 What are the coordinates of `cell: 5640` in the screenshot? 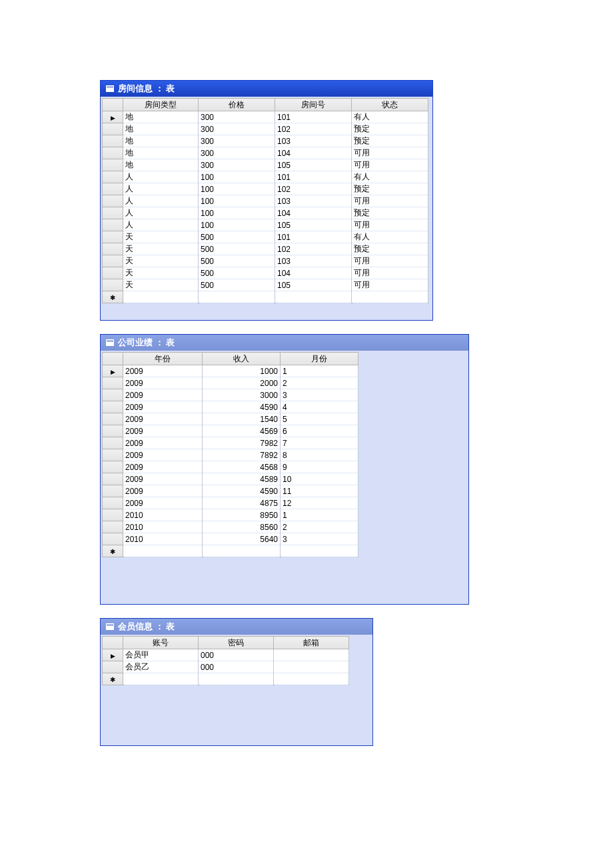 It's located at (241, 539).